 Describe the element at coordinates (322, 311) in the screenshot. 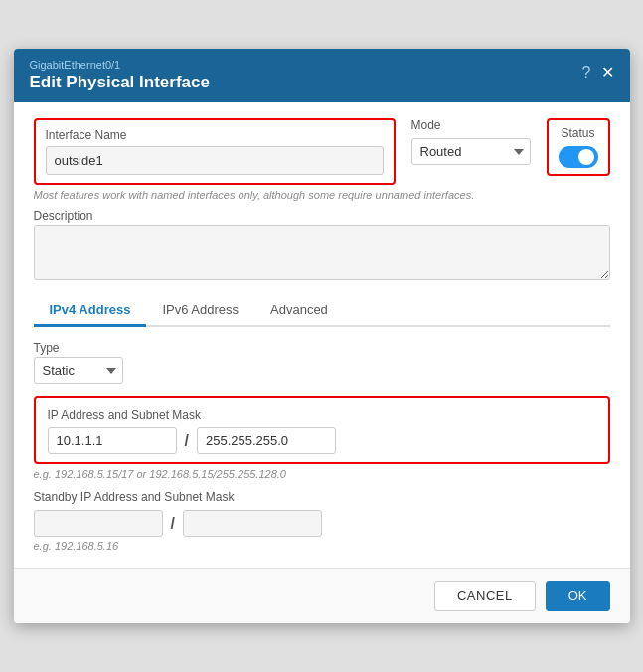

I see `tabs-row: IPv4 Address IPv6 Address Advanced` at that location.